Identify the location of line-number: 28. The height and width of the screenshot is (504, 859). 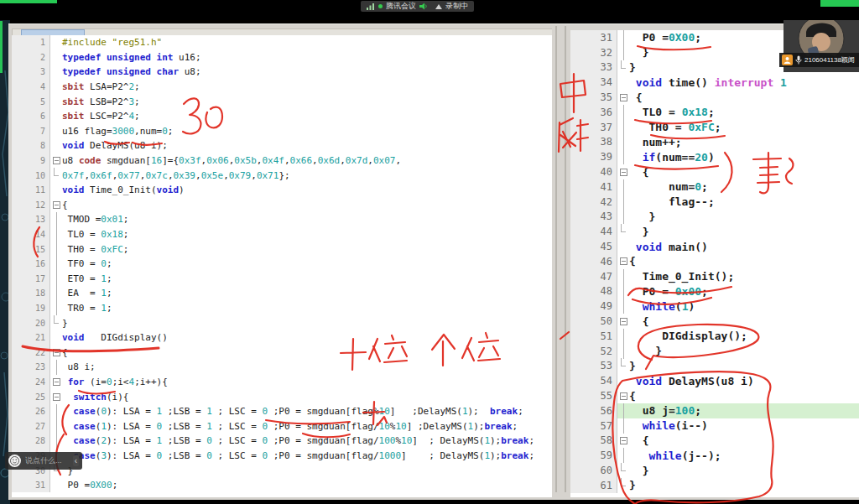
(31, 441).